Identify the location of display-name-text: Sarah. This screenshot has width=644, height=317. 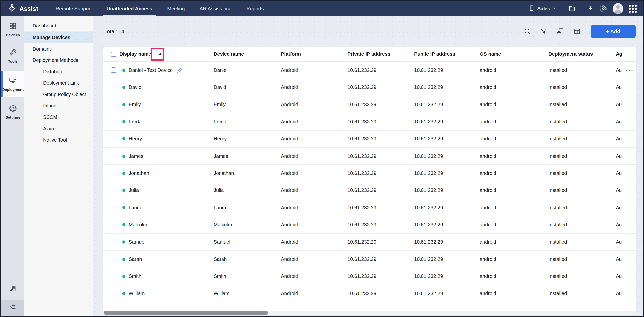
(135, 259).